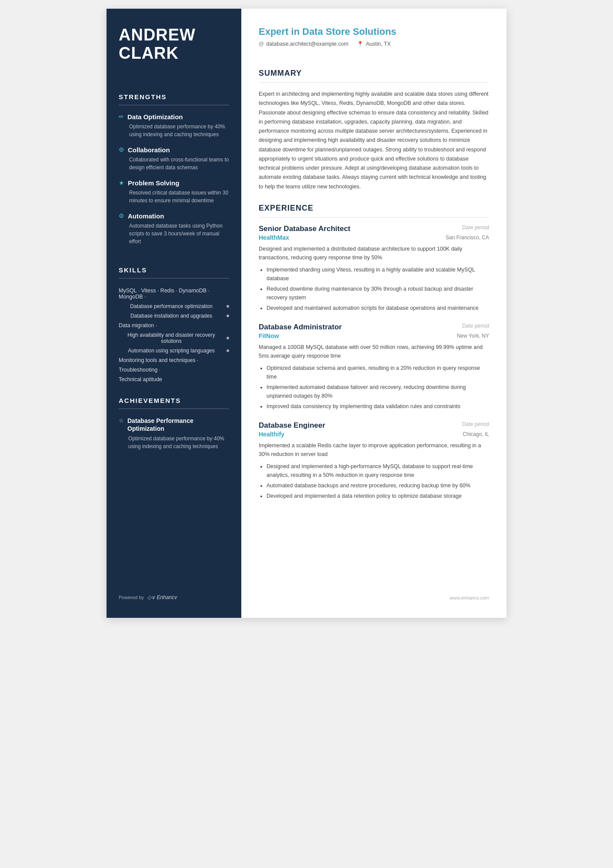  Describe the element at coordinates (378, 406) in the screenshot. I see `job-1-bullet-2: Improved data consistency by implementin…` at that location.